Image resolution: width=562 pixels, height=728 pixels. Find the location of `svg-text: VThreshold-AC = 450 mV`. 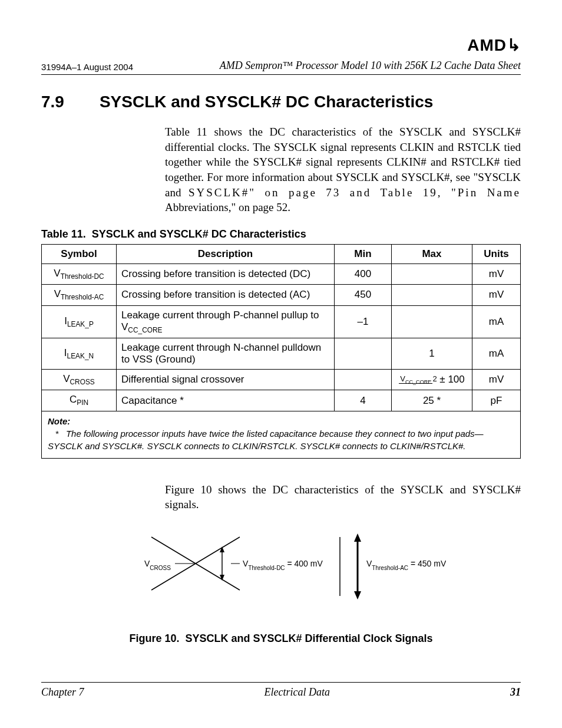

svg-text: VThreshold-AC = 450 mV is located at coordinates (406, 565).